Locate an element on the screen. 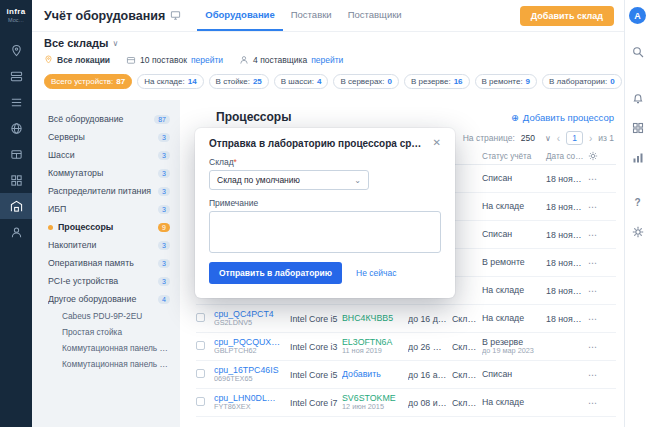 The image size is (650, 427). nav-item-processors: Процессоры9 is located at coordinates (106, 227).